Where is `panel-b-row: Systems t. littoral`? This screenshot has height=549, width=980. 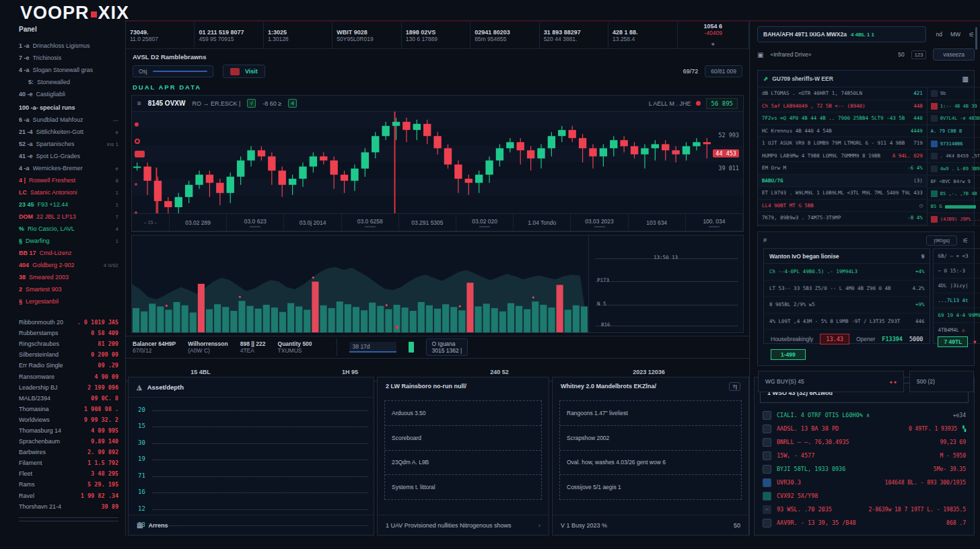 panel-b-row: Systems t. littoral is located at coordinates (463, 487).